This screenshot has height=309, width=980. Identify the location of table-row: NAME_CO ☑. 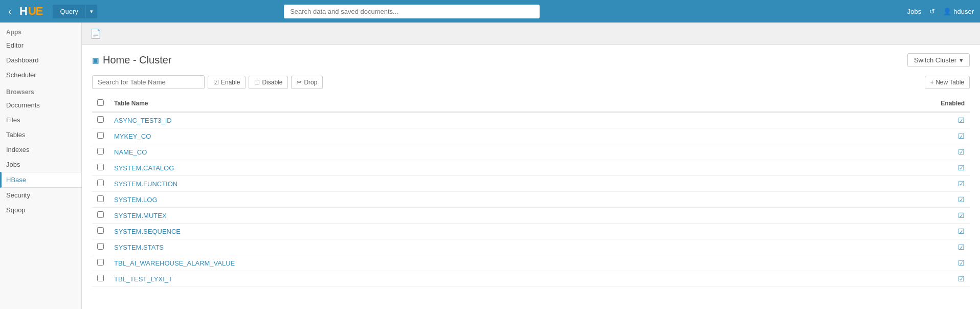
(531, 152).